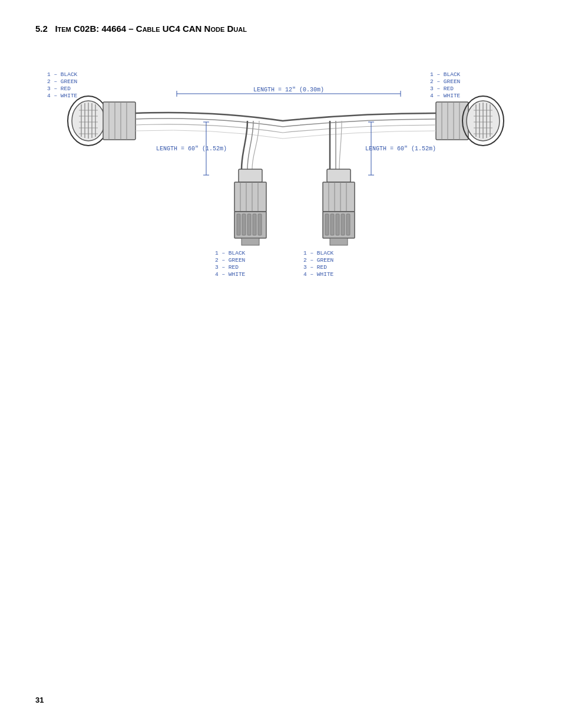  What do you see at coordinates (289, 90) in the screenshot?
I see `svg-text: LENGTH = 12" (0.30m)` at bounding box center [289, 90].